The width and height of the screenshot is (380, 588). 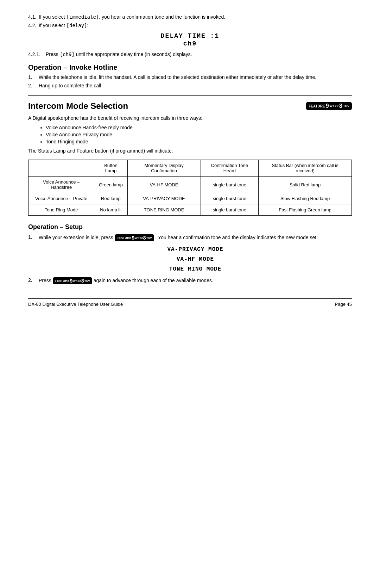 I want to click on item-4-1: 4.1. If you select [immediate], you hear…, so click(x=190, y=17).